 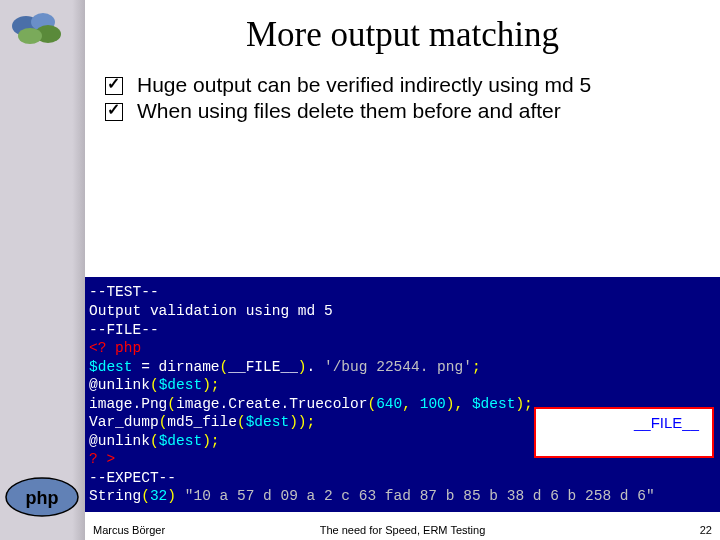 What do you see at coordinates (272, 404) in the screenshot?
I see `code-token: image.Create.Truecolor` at bounding box center [272, 404].